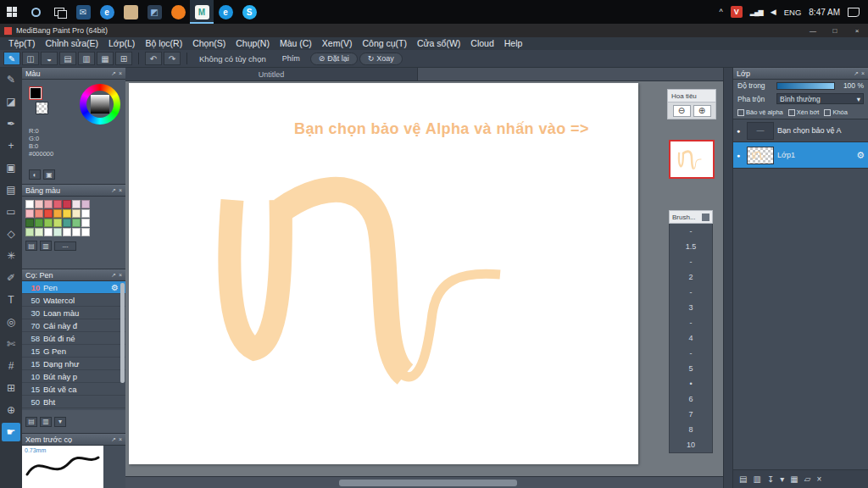 The width and height of the screenshot is (868, 488). Describe the element at coordinates (114, 440) in the screenshot. I see `float-panel-icon: ↗` at that location.